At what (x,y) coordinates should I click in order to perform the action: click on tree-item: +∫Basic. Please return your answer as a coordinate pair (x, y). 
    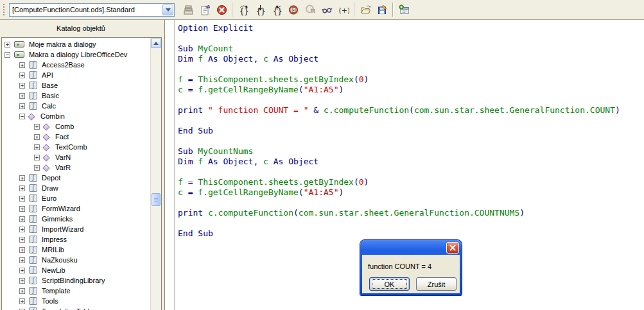
    Looking at the image, I should click on (76, 96).